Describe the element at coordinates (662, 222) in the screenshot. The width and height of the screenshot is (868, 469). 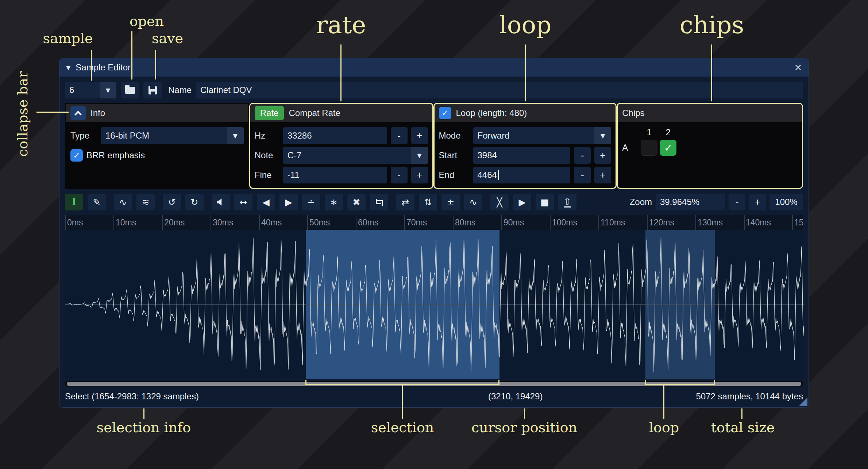
I see `ruler-label: 120ms` at that location.